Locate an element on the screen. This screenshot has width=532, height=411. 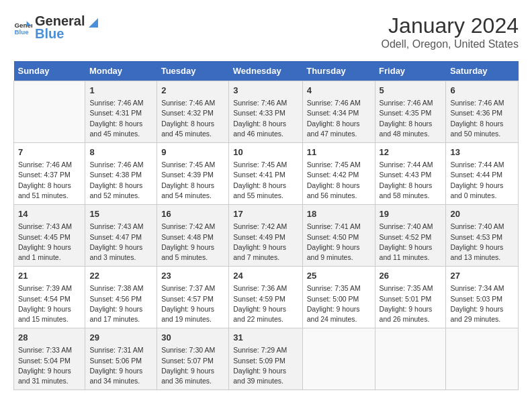
day-number: 7 is located at coordinates (50, 152).